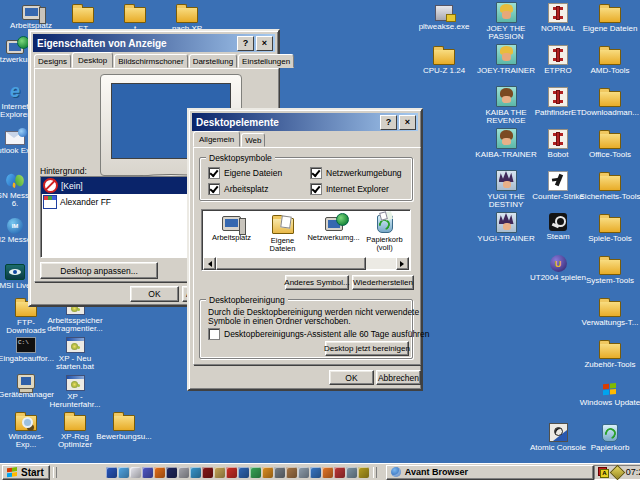 This screenshot has height=480, width=640. What do you see at coordinates (26, 441) in the screenshot?
I see `desktop-icon-label: Windows-Exp...` at bounding box center [26, 441].